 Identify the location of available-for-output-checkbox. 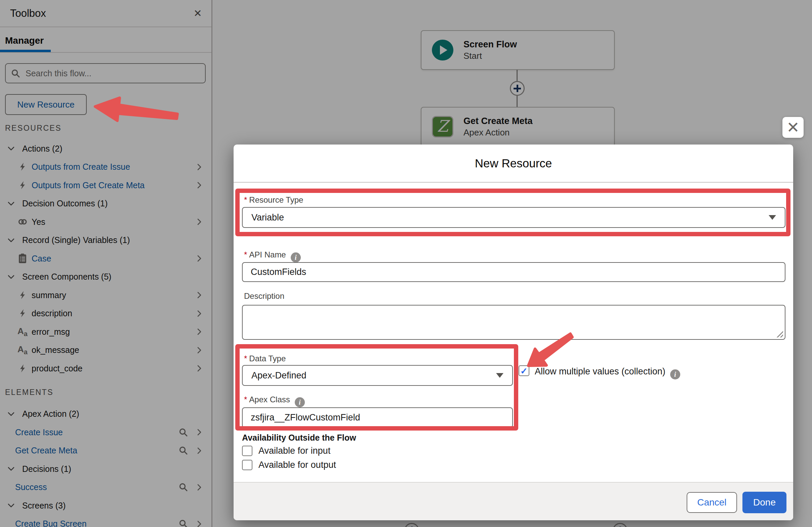
(247, 465).